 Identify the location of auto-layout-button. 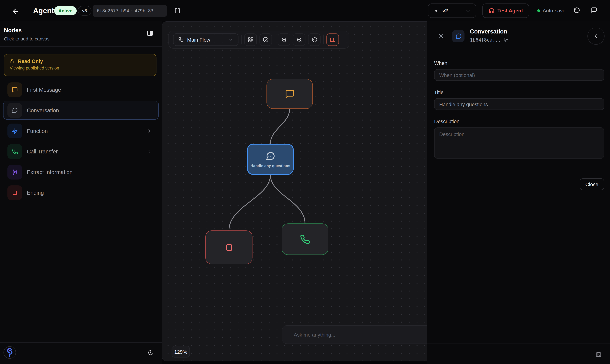
(250, 40).